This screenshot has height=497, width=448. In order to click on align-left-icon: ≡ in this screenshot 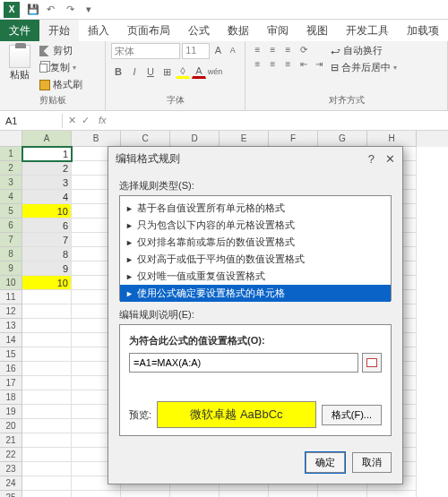, I will do `click(258, 64)`.